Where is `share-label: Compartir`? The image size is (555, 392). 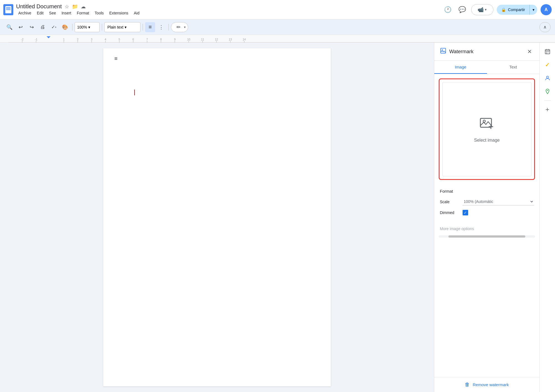
share-label: Compartir is located at coordinates (517, 10).